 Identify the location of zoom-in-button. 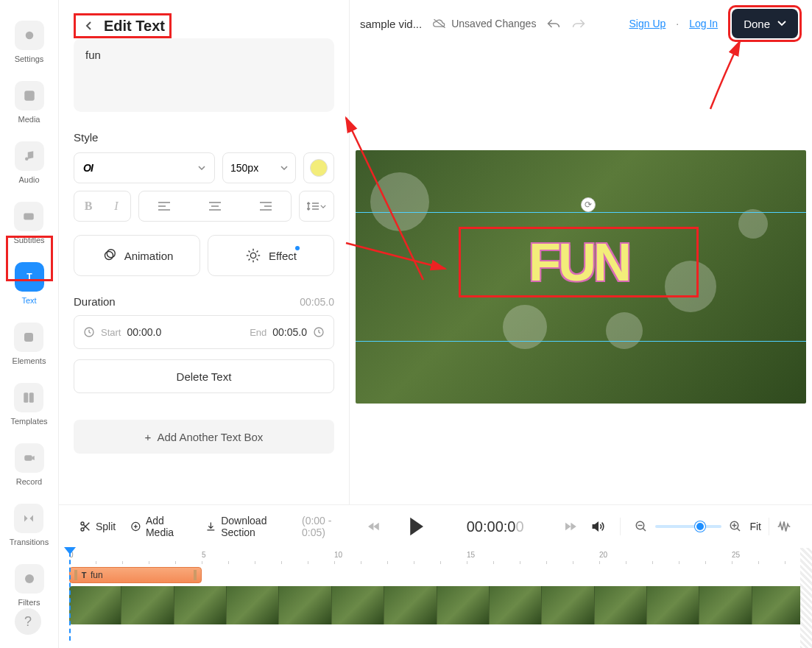
(735, 526).